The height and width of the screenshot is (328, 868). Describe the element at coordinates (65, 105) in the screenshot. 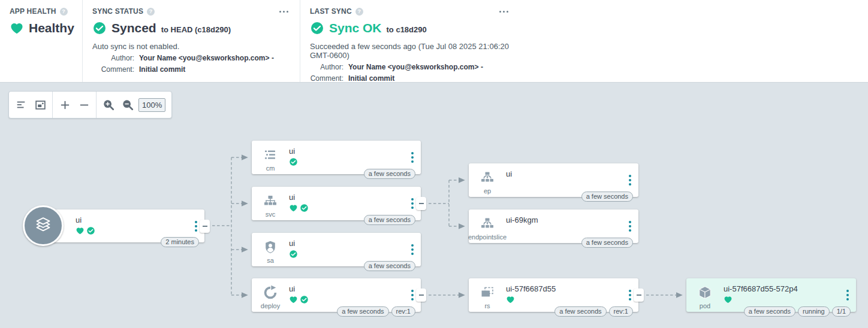

I see `zoom-in-step-button` at that location.